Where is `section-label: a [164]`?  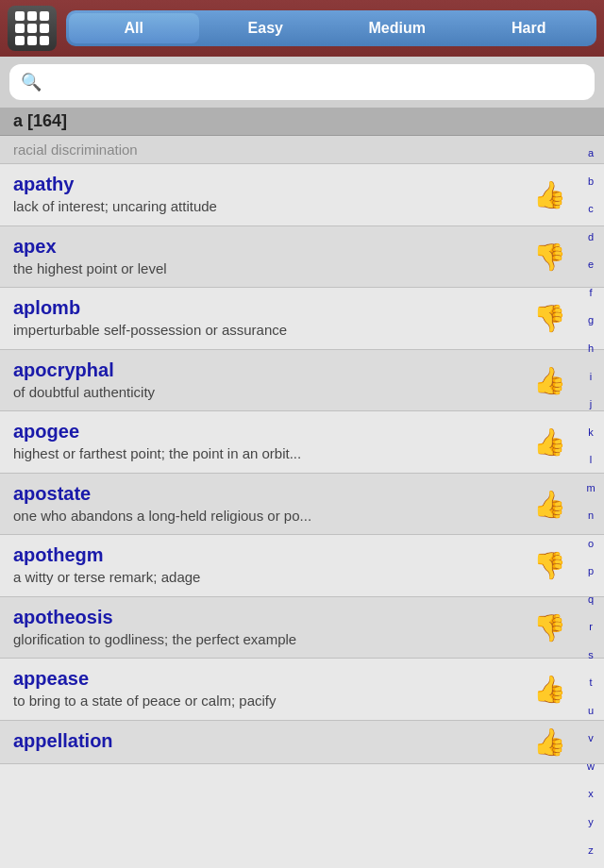 section-label: a [164] is located at coordinates (40, 121).